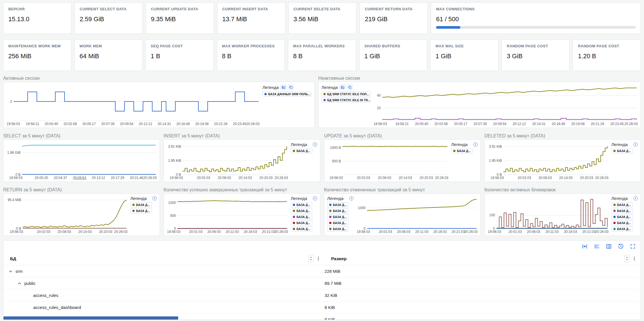 The height and width of the screenshot is (321, 644). I want to click on panel-title: RETURN за 5 минут (DATA), so click(81, 190).